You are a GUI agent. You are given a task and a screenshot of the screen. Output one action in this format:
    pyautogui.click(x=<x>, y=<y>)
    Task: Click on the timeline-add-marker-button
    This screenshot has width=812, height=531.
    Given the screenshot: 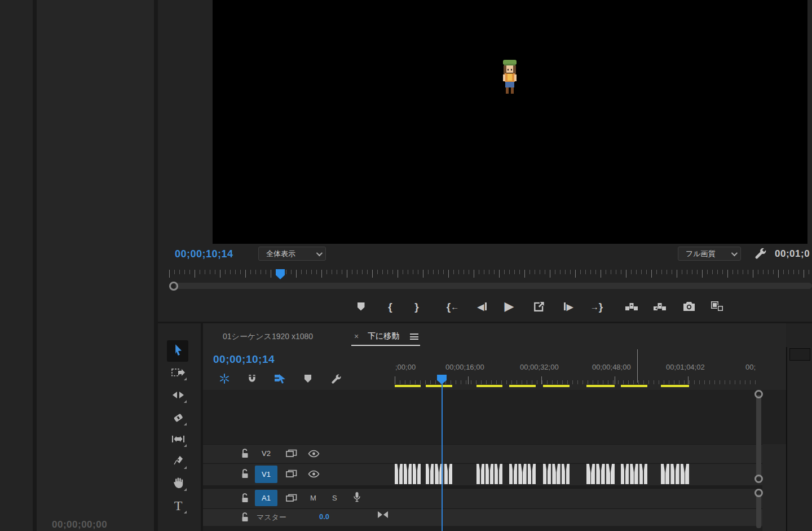 What is the action you would take?
    pyautogui.click(x=308, y=379)
    